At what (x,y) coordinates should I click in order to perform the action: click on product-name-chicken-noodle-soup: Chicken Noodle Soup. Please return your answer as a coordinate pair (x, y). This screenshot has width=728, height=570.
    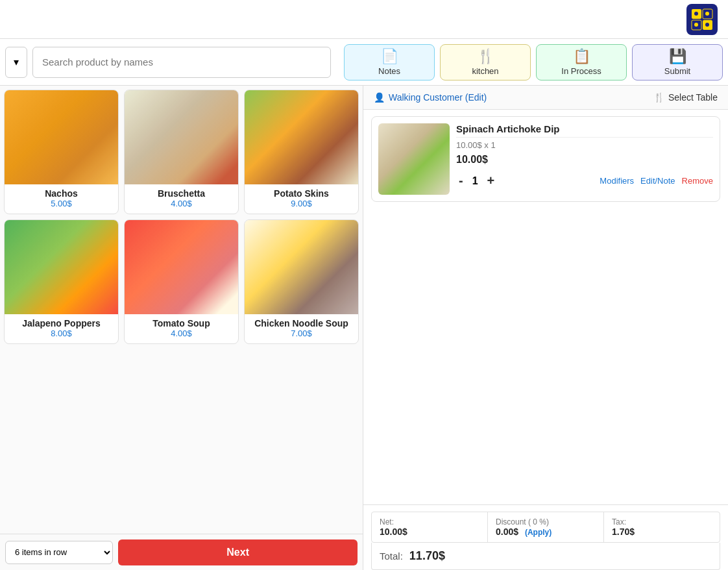
    Looking at the image, I should click on (301, 323).